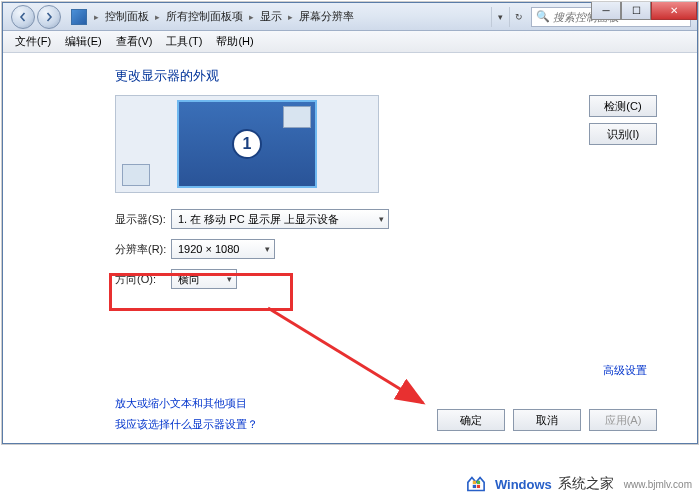 This screenshot has width=700, height=503. What do you see at coordinates (225, 16) in the screenshot?
I see `breadcrumb: ▸ 控制面板 ▸ 所有控制面板项 ▸ 显示 ▸ 屏幕分辨率` at bounding box center [225, 16].